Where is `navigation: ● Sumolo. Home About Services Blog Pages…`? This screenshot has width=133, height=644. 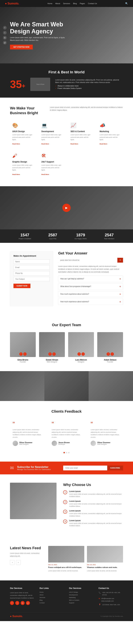
navigation: ● Sumolo. Home About Services Blog Pages… is located at coordinates (67, 4).